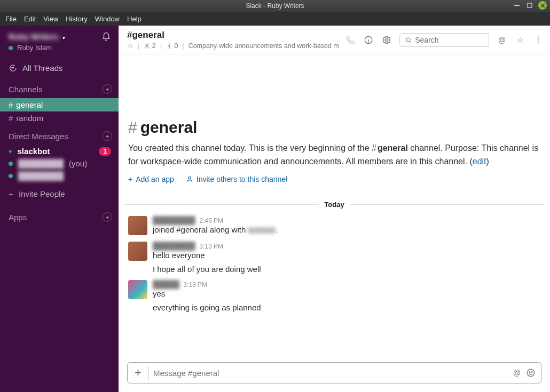 The image size is (550, 392). I want to click on message-item: ████████ 2:45 PM joined #general along w…, so click(334, 226).